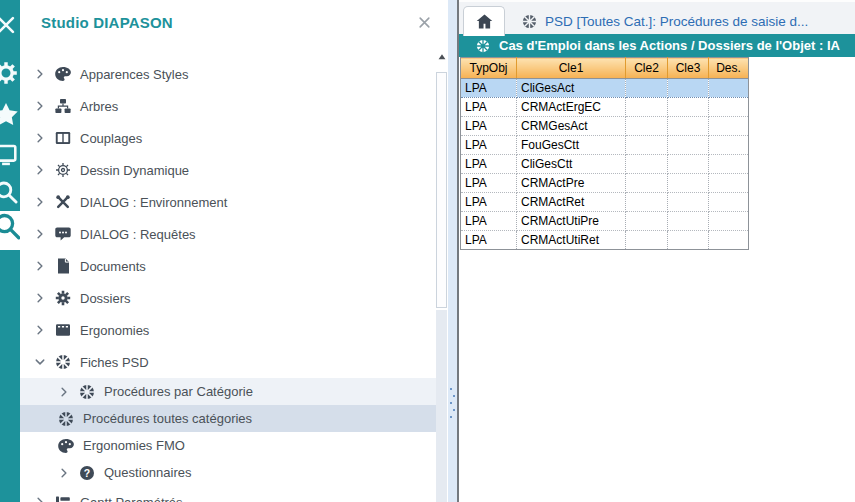 This screenshot has width=855, height=502. Describe the element at coordinates (605, 88) in the screenshot. I see `table-row: LPACliGesAct` at that location.